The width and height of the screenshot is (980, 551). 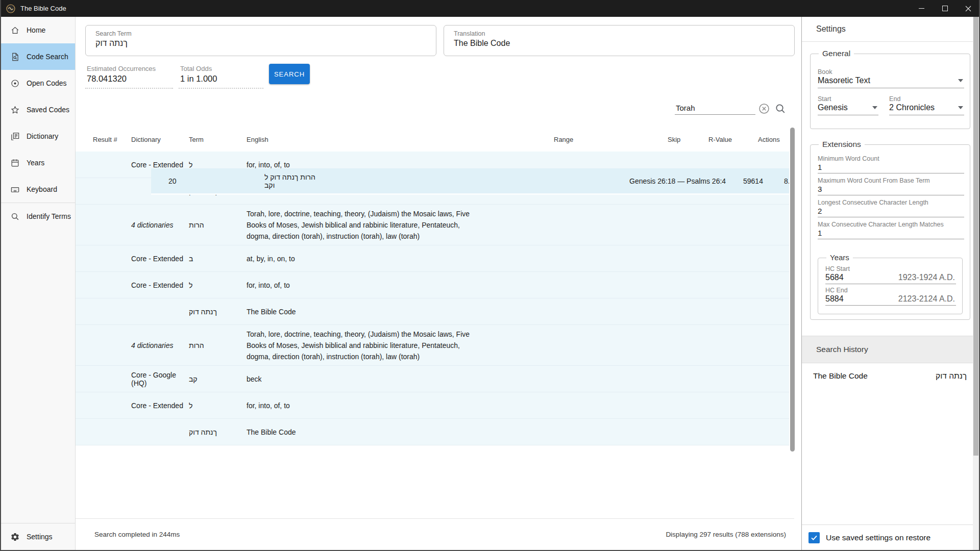 What do you see at coordinates (733, 140) in the screenshot?
I see `column-header-r-value: R-Value` at bounding box center [733, 140].